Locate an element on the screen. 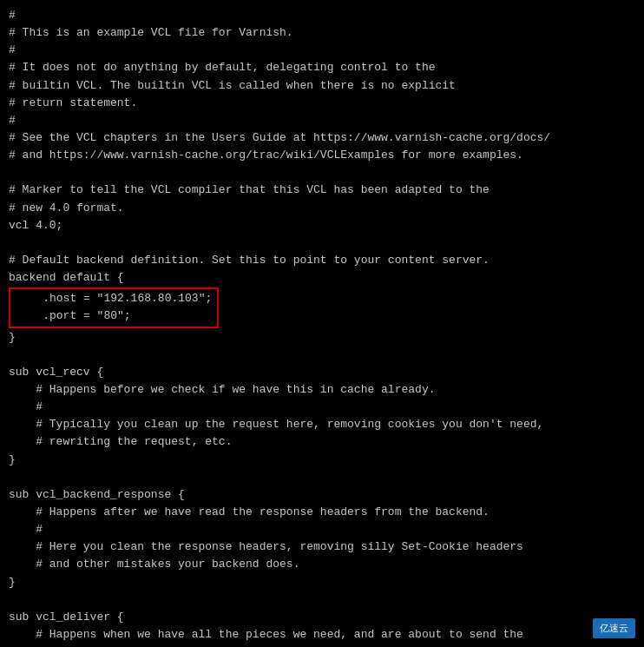 The width and height of the screenshot is (644, 647). code-line-16: backend default { is located at coordinates (322, 278).